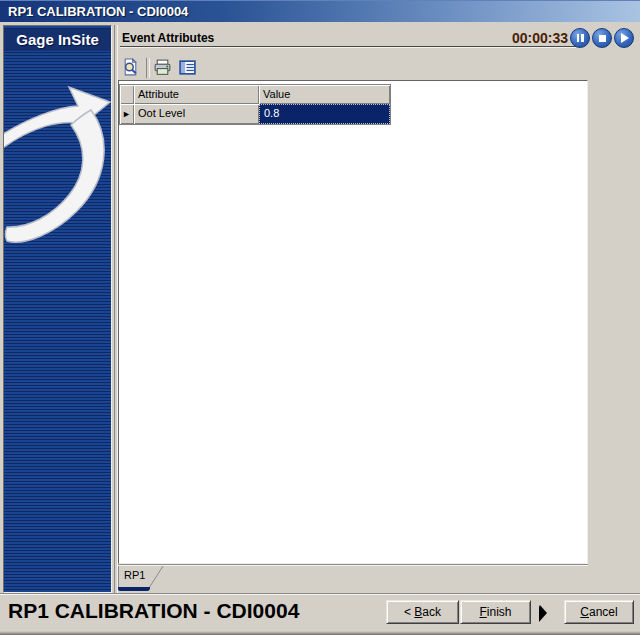 The width and height of the screenshot is (640, 635). Describe the element at coordinates (134, 575) in the screenshot. I see `tab-label: RP1` at that location.